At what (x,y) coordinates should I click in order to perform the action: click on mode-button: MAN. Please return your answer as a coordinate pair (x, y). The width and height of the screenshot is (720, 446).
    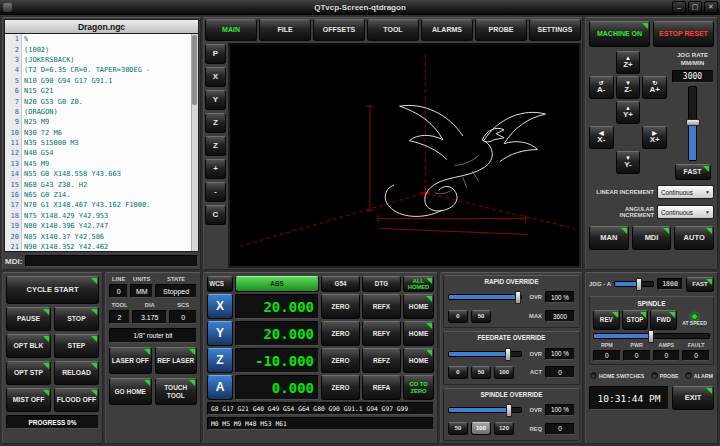
    Looking at the image, I should click on (609, 238).